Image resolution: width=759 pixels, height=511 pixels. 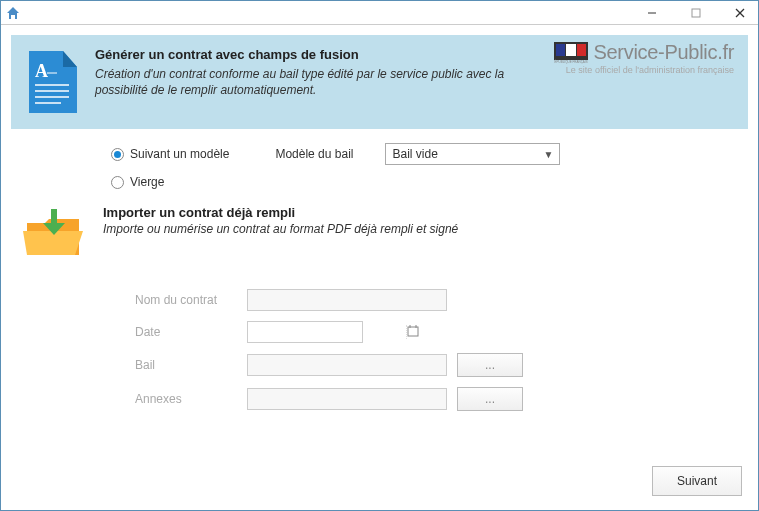 I want to click on input-contract-name, so click(x=347, y=300).